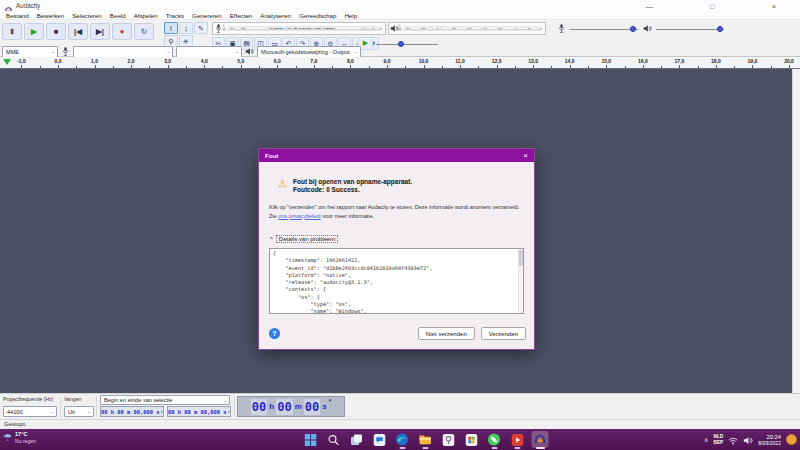 The width and height of the screenshot is (800, 450). I want to click on menu-tracks: Tracks, so click(175, 15).